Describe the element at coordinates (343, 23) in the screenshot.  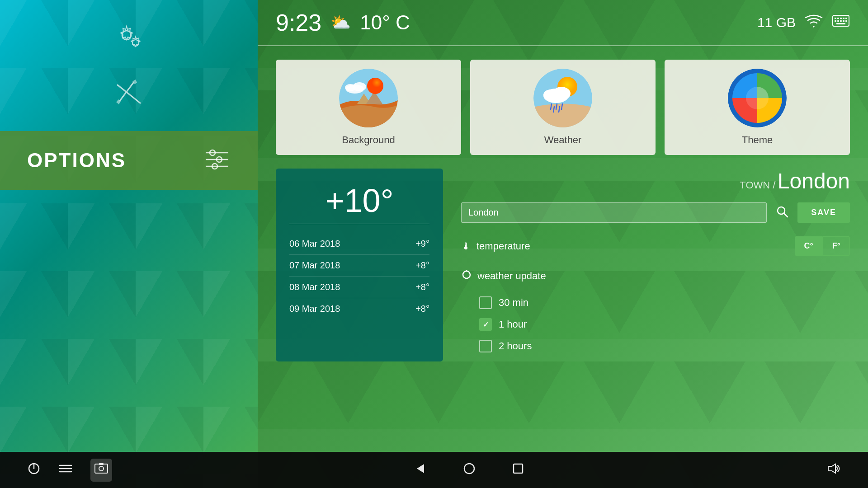
I see `header-left: 9:23 ⛅ 10° C` at that location.